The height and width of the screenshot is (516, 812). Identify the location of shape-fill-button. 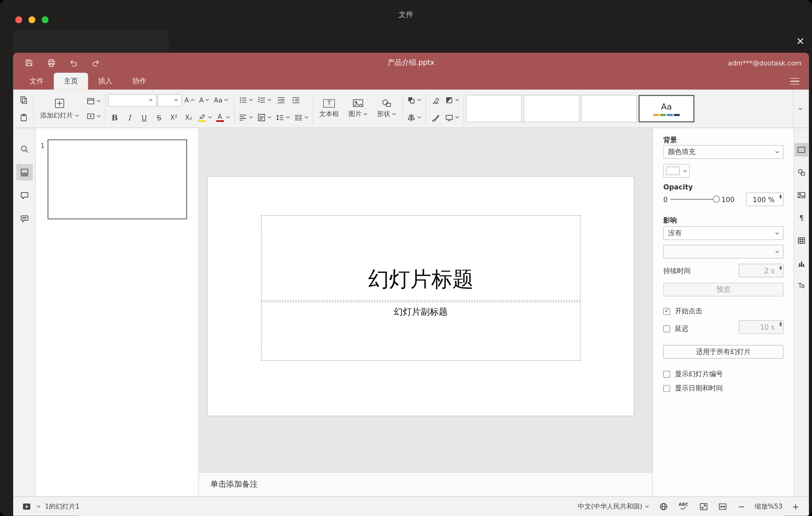
(452, 100).